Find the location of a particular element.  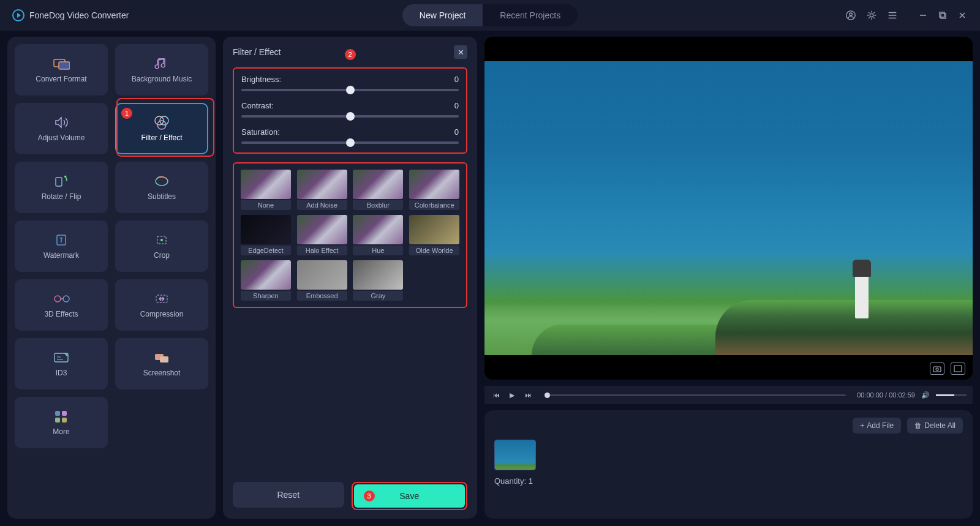

tool-adjust-volume: Adjust Volume is located at coordinates (61, 129).